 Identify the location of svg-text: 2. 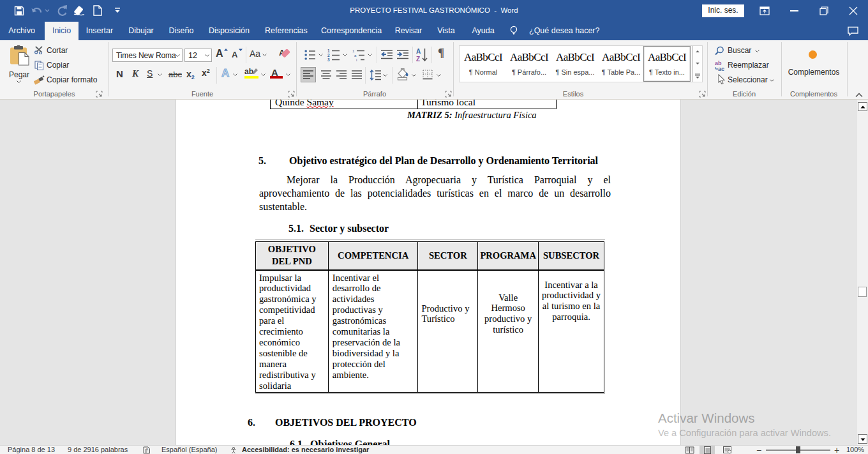
(329, 55).